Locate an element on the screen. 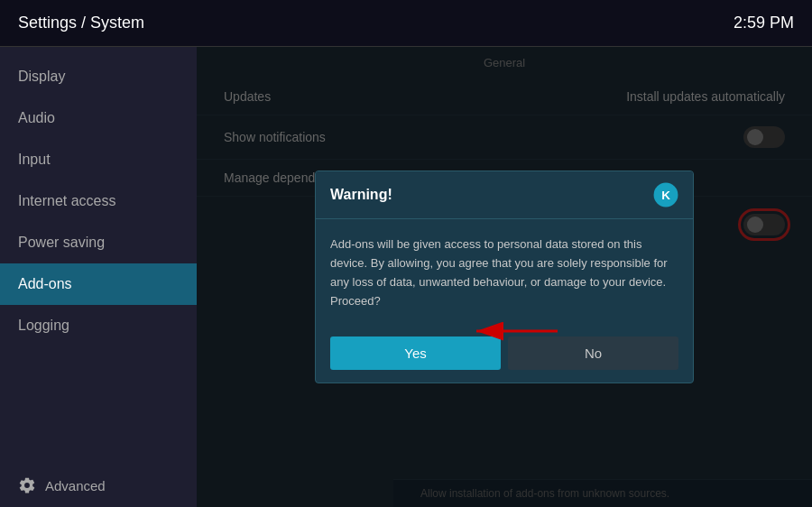 The image size is (812, 507). sidebar-item-logging: Logging is located at coordinates (98, 326).